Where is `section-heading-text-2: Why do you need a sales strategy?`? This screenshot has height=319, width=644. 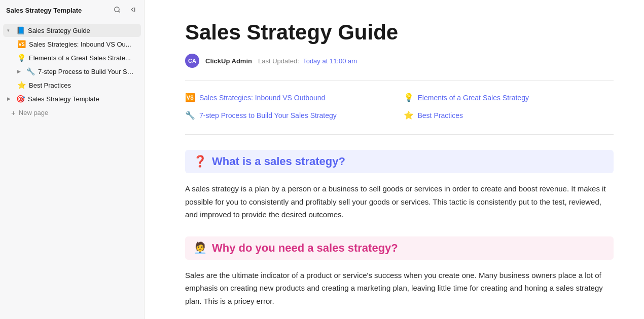 section-heading-text-2: Why do you need a sales strategy? is located at coordinates (305, 248).